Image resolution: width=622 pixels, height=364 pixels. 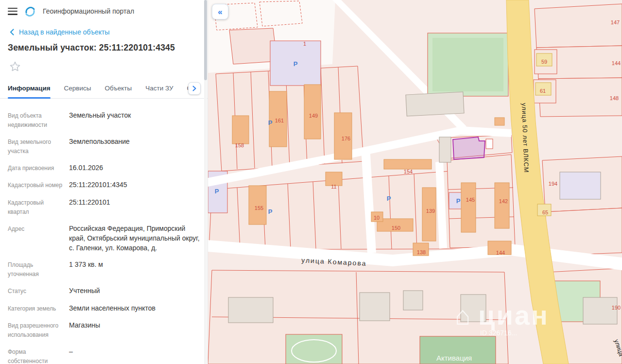 What do you see at coordinates (377, 218) in the screenshot?
I see `svg-text: 10` at bounding box center [377, 218].